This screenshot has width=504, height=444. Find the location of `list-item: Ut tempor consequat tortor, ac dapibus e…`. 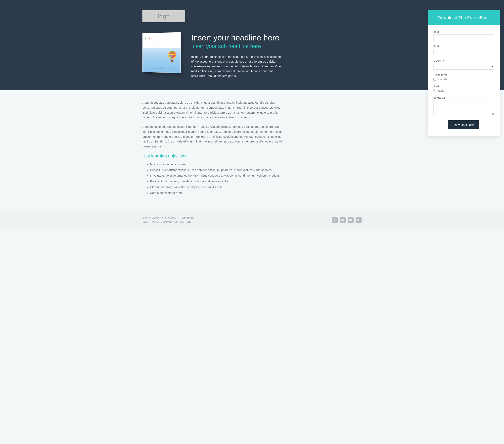

list-item: Ut tempor consequat tortor, ac dapibus e… is located at coordinates (216, 187).